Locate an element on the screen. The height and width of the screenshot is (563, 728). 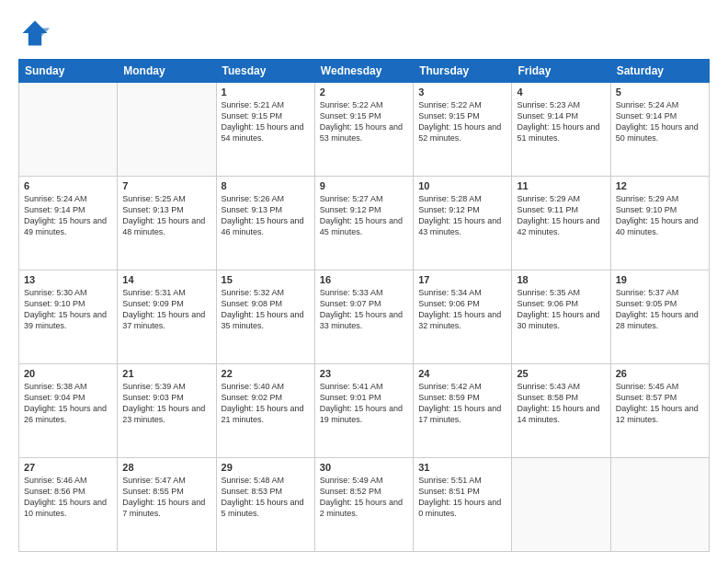
cell-details: Sunrise: 5:29 AMSunset: 9:11 PMDaylight:… is located at coordinates (561, 215).